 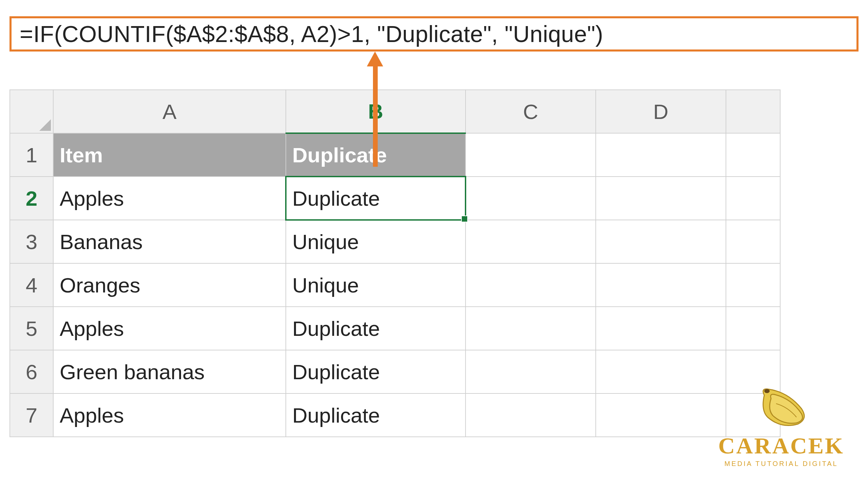 What do you see at coordinates (781, 464) in the screenshot?
I see `logo-tagline: MEDIA TUTORIAL DIGITAL` at bounding box center [781, 464].